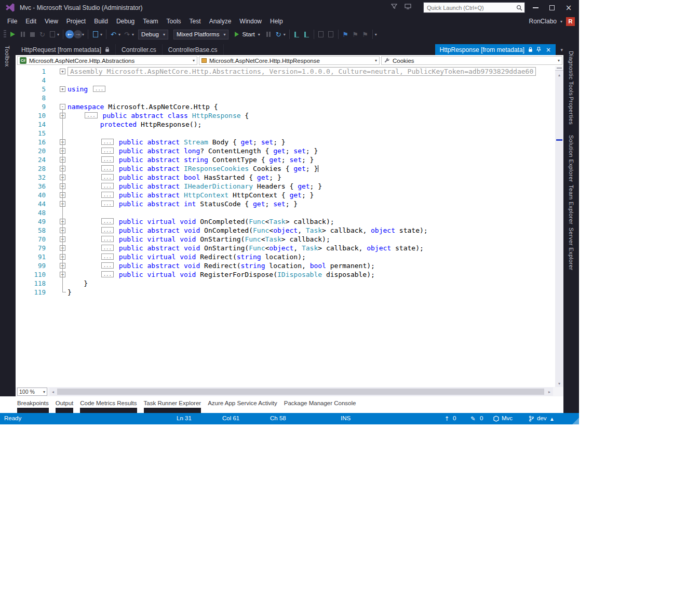 Image resolution: width=700 pixels, height=614 pixels. What do you see at coordinates (201, 34) in the screenshot?
I see `solution-platforms-dropdown: Mixed Platforms ▾` at bounding box center [201, 34].